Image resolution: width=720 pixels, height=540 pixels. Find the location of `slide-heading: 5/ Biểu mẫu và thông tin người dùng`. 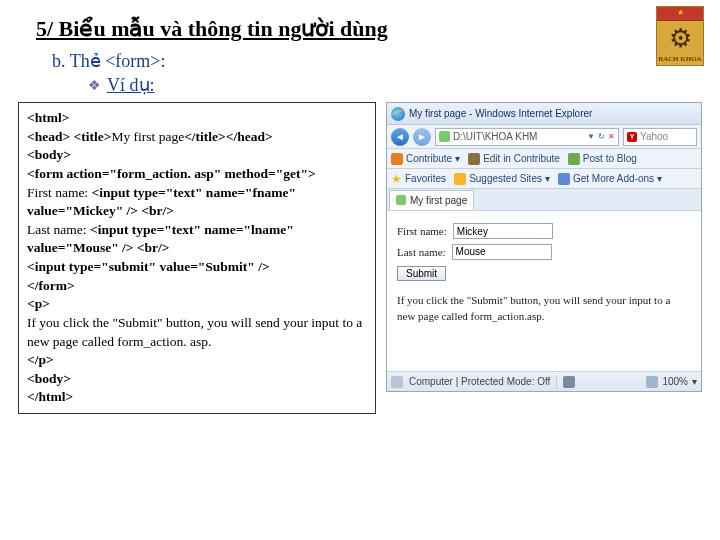

slide-heading: 5/ Biểu mẫu và thông tin người dùng is located at coordinates (369, 29).